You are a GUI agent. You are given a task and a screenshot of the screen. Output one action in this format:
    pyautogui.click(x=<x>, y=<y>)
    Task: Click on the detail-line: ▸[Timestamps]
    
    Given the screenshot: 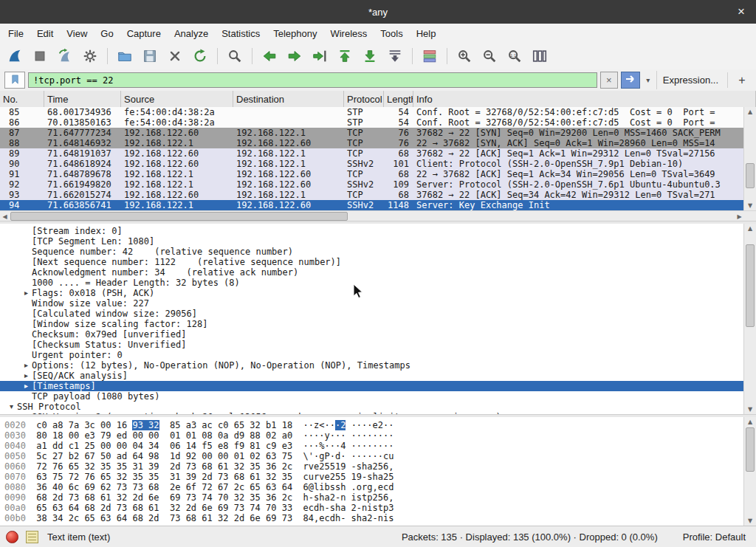 What is the action you would take?
    pyautogui.click(x=372, y=386)
    